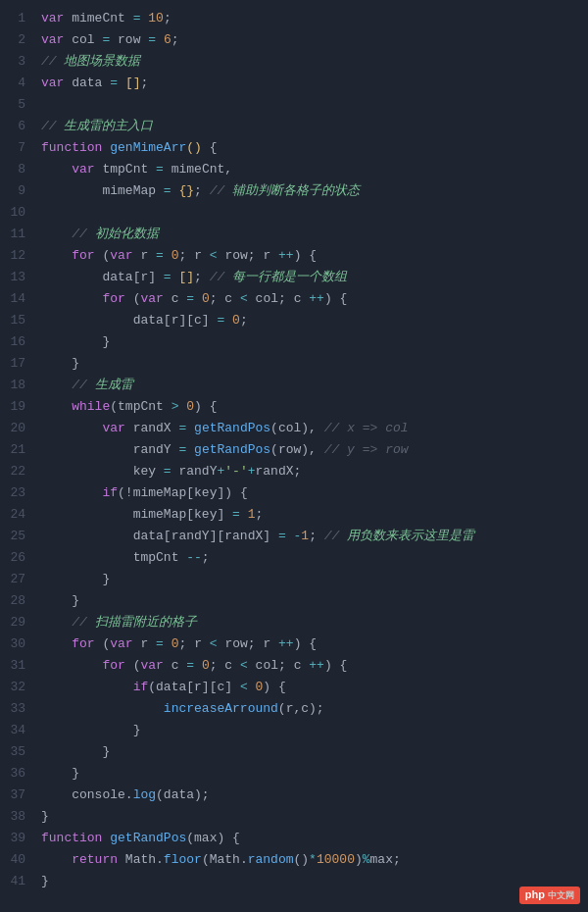 The image size is (588, 912). Describe the element at coordinates (13, 19) in the screenshot. I see `line-number: 1` at that location.